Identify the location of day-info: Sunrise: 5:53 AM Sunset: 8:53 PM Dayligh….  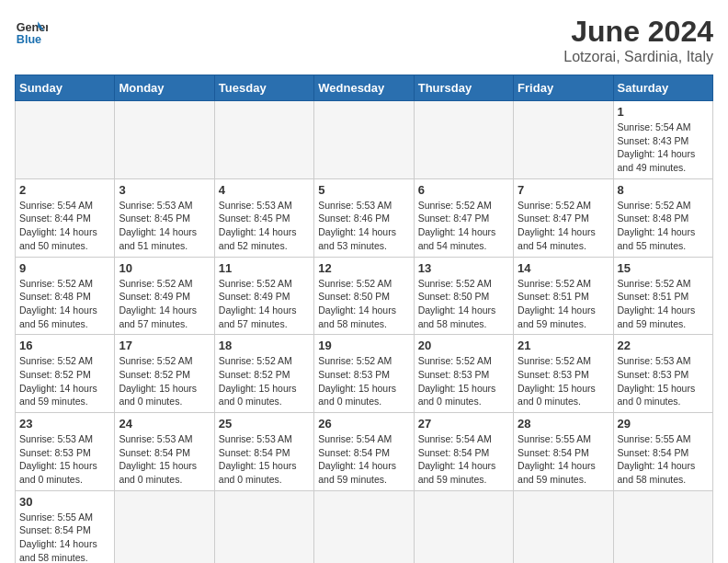
(664, 381).